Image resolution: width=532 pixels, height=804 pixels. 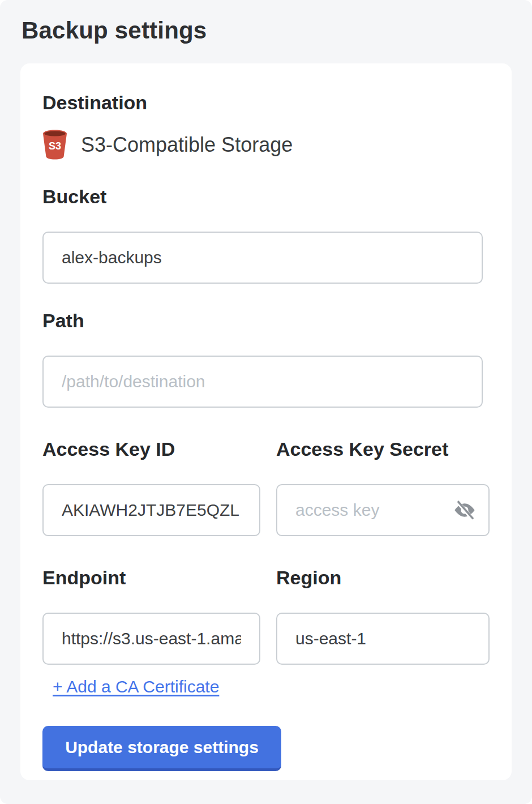 What do you see at coordinates (162, 749) in the screenshot?
I see `update-storage-settings-button: Update storage settings` at bounding box center [162, 749].